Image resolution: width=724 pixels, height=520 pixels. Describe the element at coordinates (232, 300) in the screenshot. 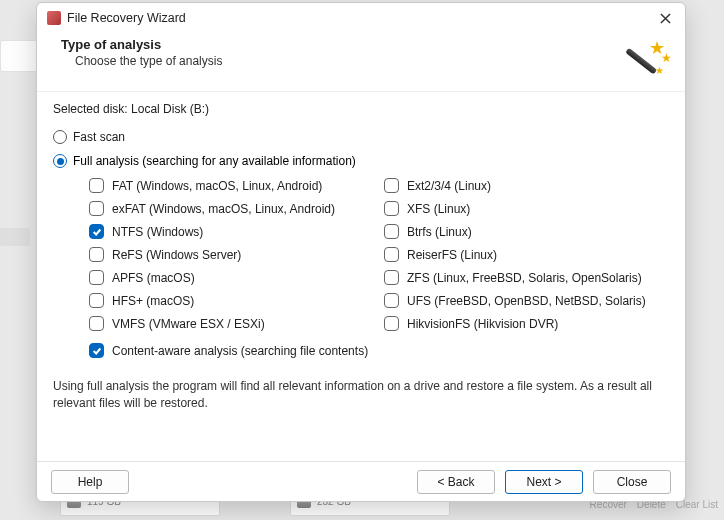

I see `filesystem-option-hfs: HFS+ (macOS)` at that location.